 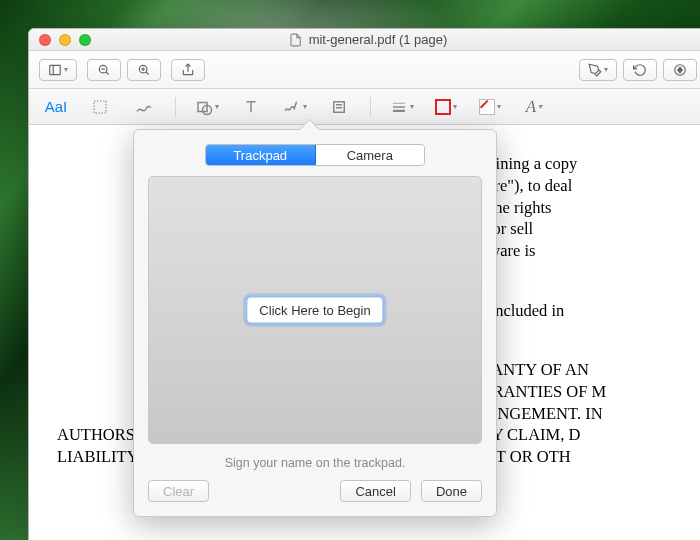 I want to click on share-button, so click(x=188, y=70).